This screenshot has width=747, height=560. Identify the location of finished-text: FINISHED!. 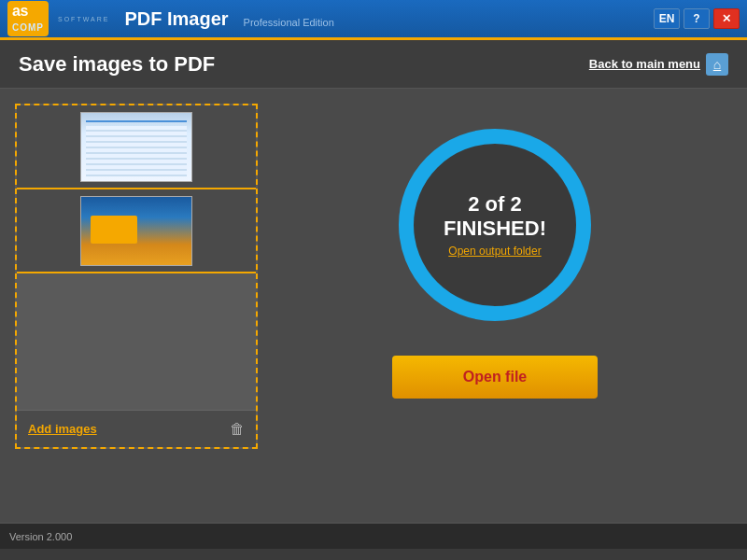
(495, 229).